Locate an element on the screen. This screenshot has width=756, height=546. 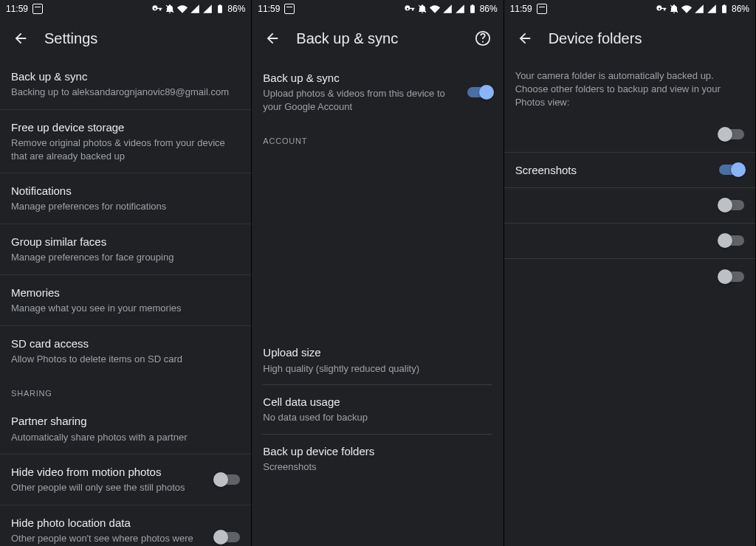
item-title: Partner sharing is located at coordinates (126, 421).